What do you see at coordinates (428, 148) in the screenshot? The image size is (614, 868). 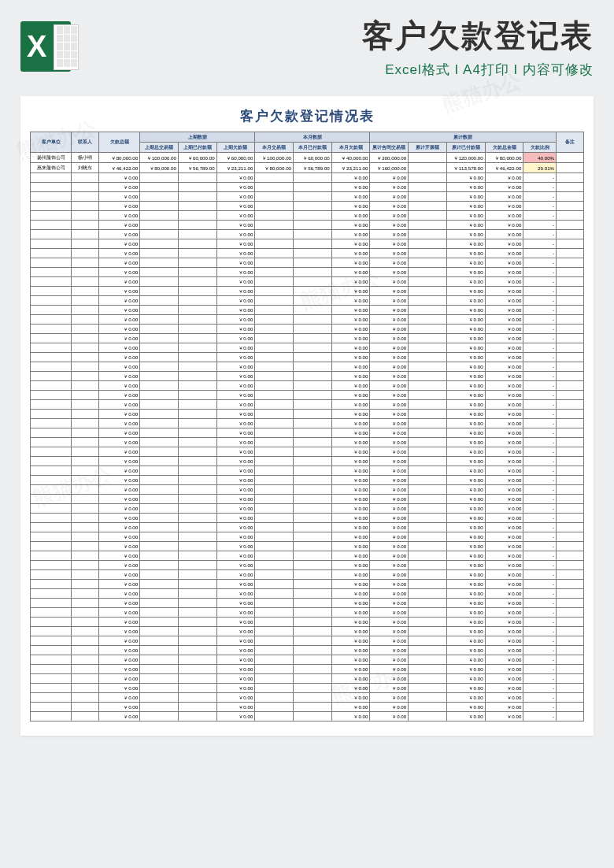 I see `th-cum-invoice: 累计开票额` at bounding box center [428, 148].